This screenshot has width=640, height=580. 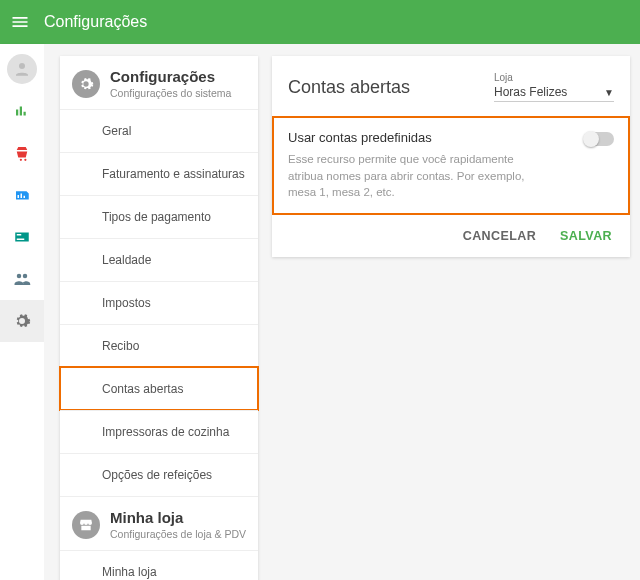 What do you see at coordinates (170, 76) in the screenshot?
I see `settings-section-title: Configurações` at bounding box center [170, 76].